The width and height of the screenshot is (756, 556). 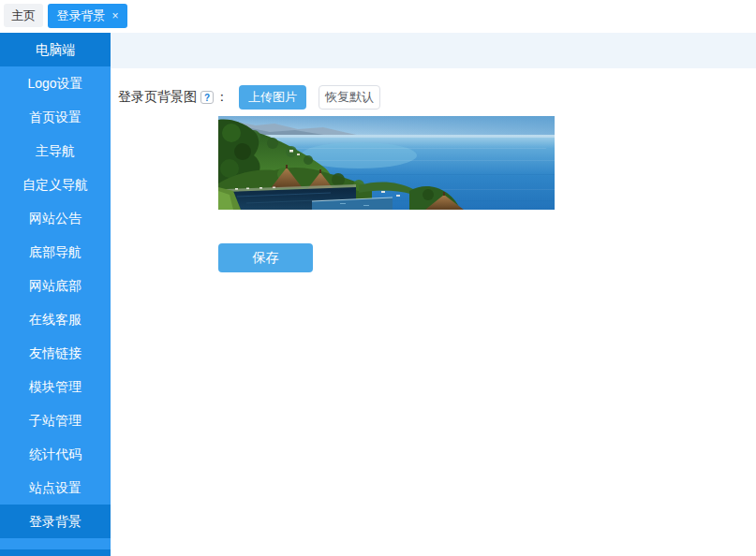 What do you see at coordinates (55, 83) in the screenshot?
I see `sidebar-item-logo-settings: Logo设置` at bounding box center [55, 83].